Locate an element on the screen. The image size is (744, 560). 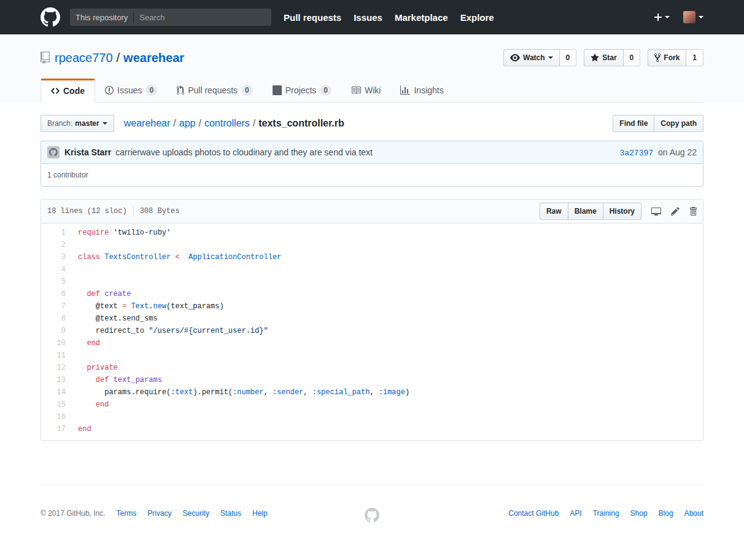
contributors-link: 1 contributor is located at coordinates (68, 175).